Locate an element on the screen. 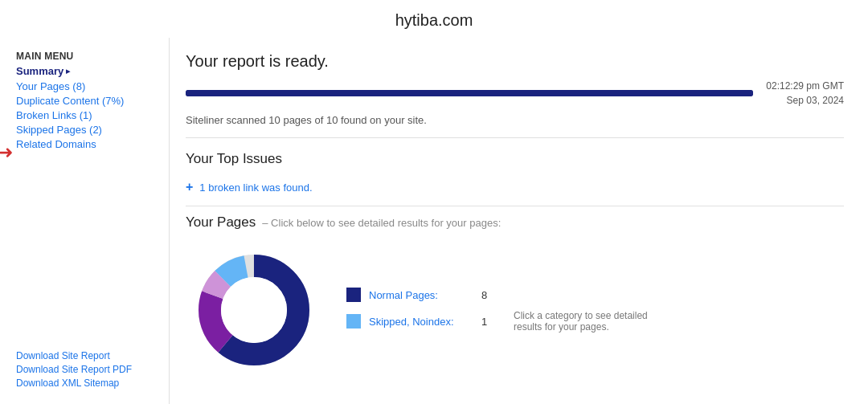 The image size is (868, 404). sidebar-bottom-links: Download Site Report Download Site Repor… is located at coordinates (74, 371).